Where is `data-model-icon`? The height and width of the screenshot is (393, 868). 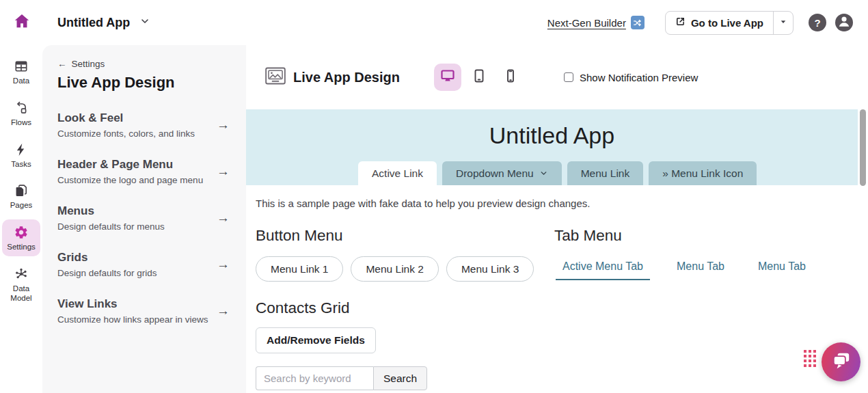 data-model-icon is located at coordinates (21, 274).